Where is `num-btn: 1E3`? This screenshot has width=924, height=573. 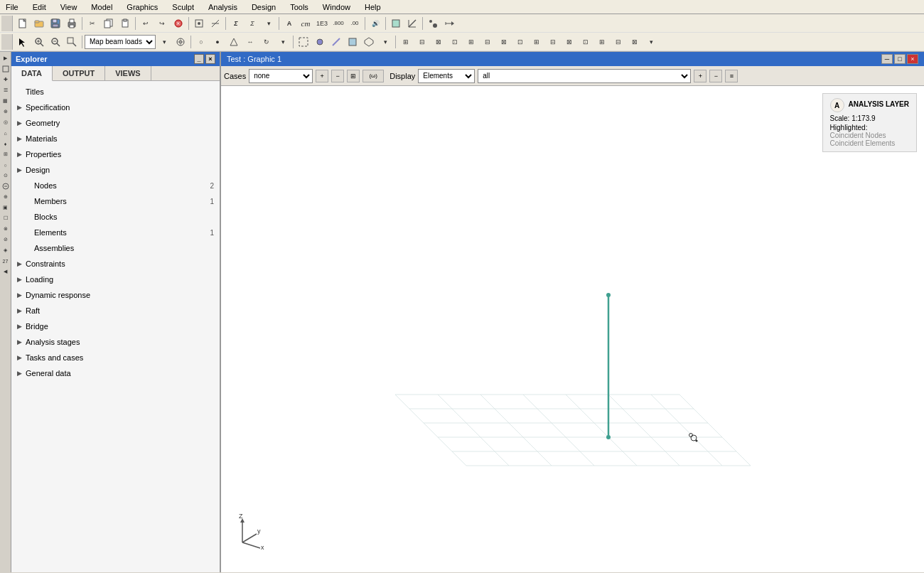
num-btn: 1E3 is located at coordinates (322, 23).